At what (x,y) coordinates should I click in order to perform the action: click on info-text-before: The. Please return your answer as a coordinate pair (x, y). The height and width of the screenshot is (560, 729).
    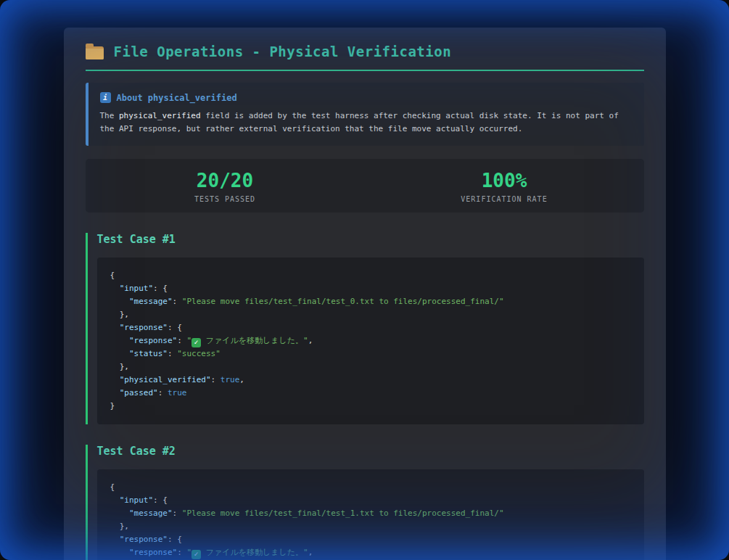
    Looking at the image, I should click on (110, 116).